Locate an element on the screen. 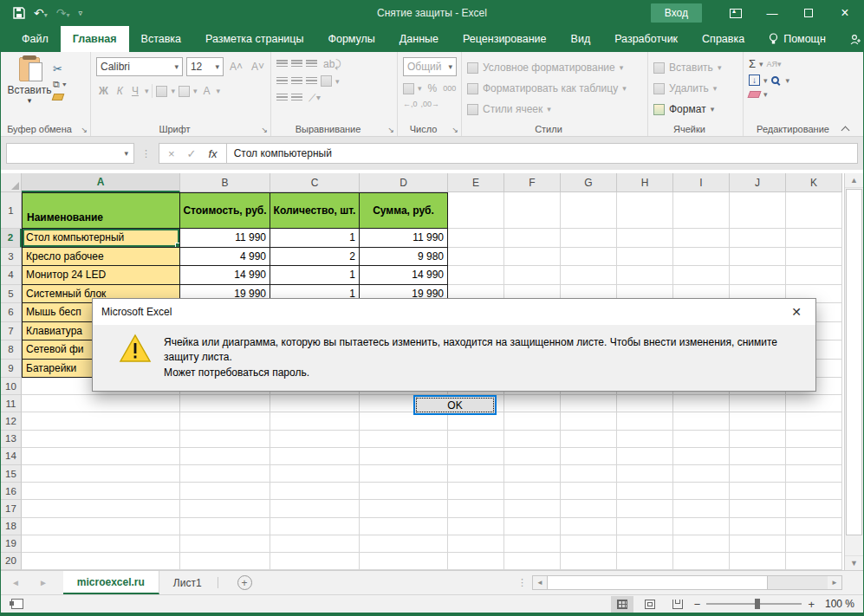 The image size is (864, 616). cell-A12 is located at coordinates (101, 421).